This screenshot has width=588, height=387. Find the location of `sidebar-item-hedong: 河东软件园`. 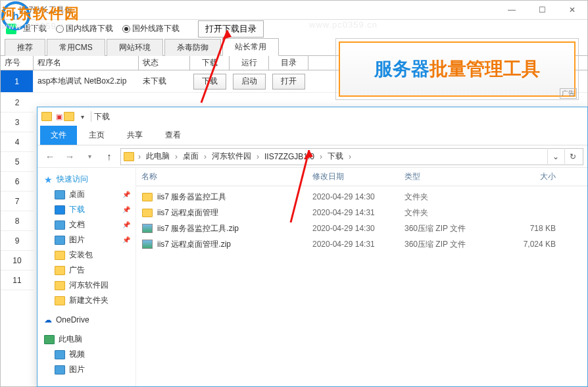

sidebar-item-hedong: 河东软件园 is located at coordinates (87, 286).